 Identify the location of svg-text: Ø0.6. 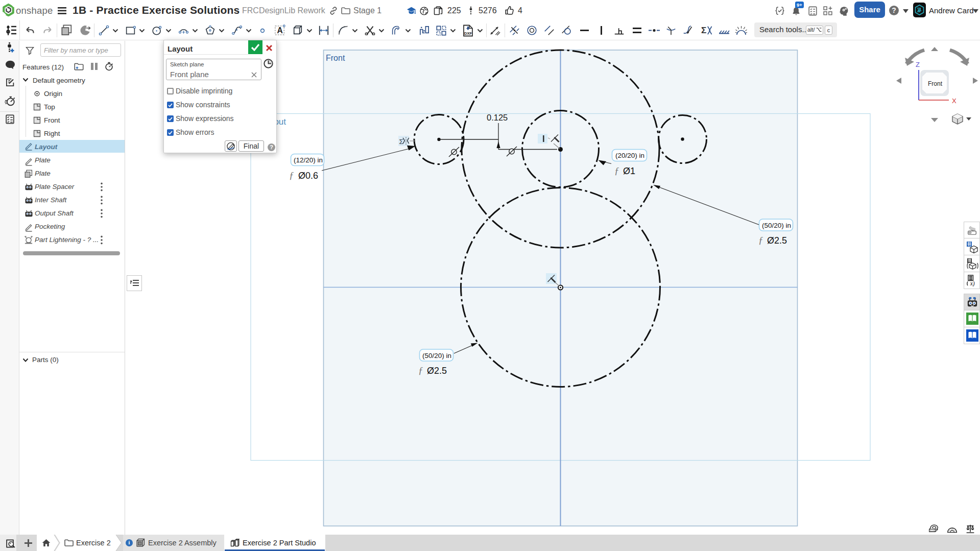
(308, 176).